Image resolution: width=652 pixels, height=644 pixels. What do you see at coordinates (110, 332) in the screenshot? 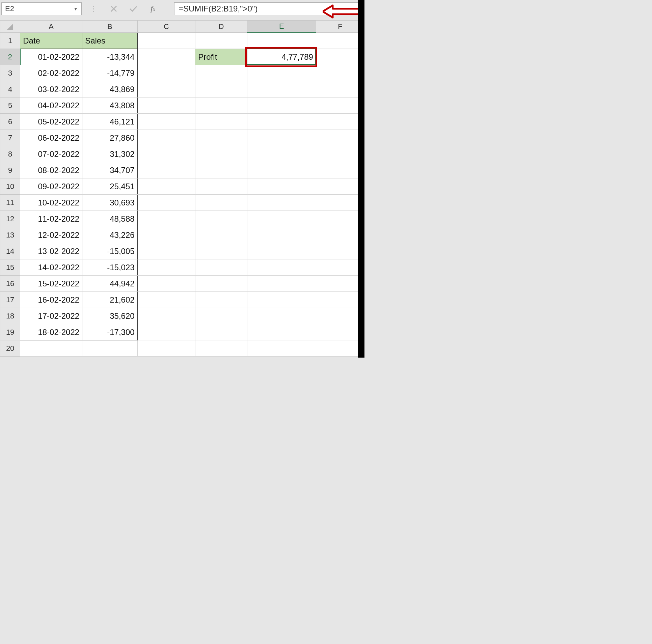
I see `cell-B19: -17,300` at bounding box center [110, 332].